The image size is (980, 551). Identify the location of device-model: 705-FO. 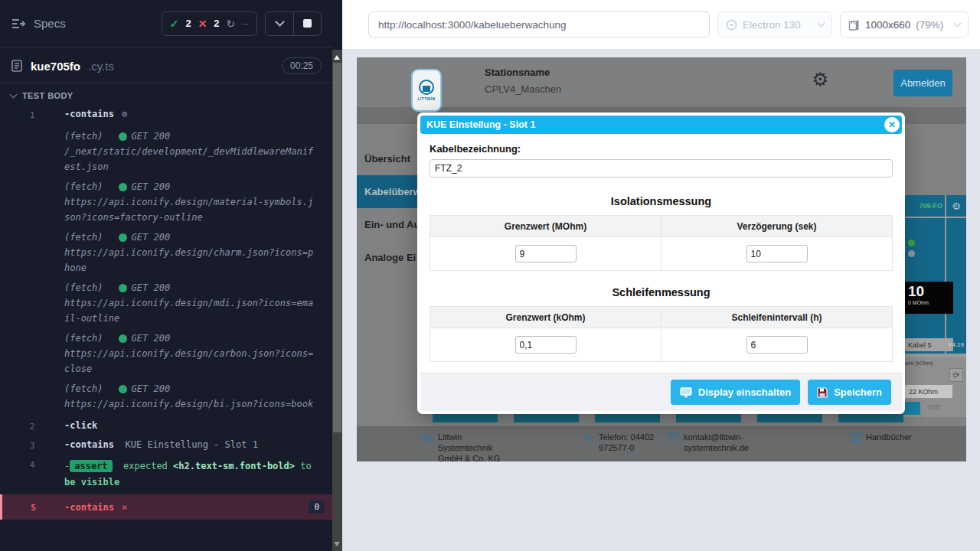
(924, 206).